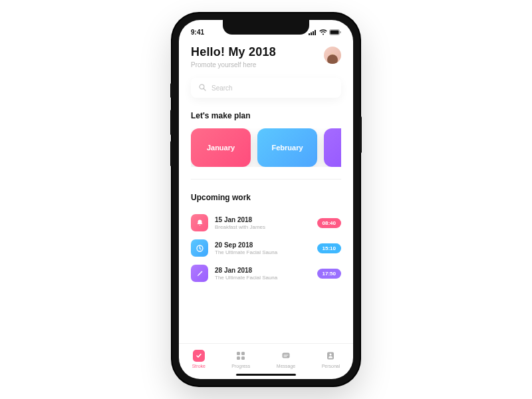 The width and height of the screenshot is (532, 399). What do you see at coordinates (200, 248) in the screenshot?
I see `clock-icon` at bounding box center [200, 248].